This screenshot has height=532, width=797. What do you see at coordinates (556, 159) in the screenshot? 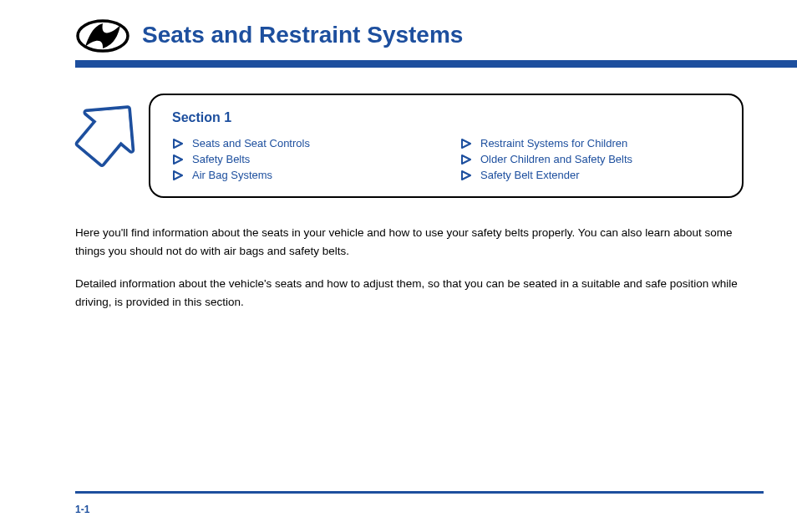
I see `nav-link-label: Older Children and Safety Belts` at bounding box center [556, 159].